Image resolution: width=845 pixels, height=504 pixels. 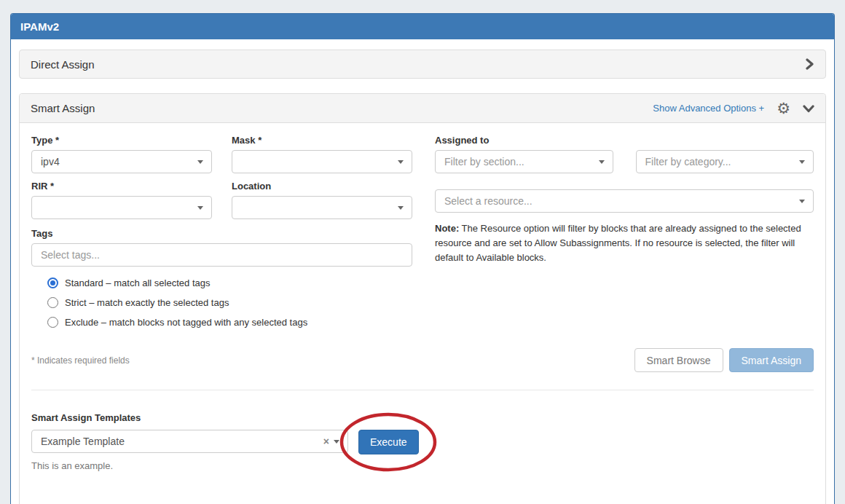 What do you see at coordinates (137, 283) in the screenshot?
I see `radio-standard-label: Standard – match all selected tags` at bounding box center [137, 283].